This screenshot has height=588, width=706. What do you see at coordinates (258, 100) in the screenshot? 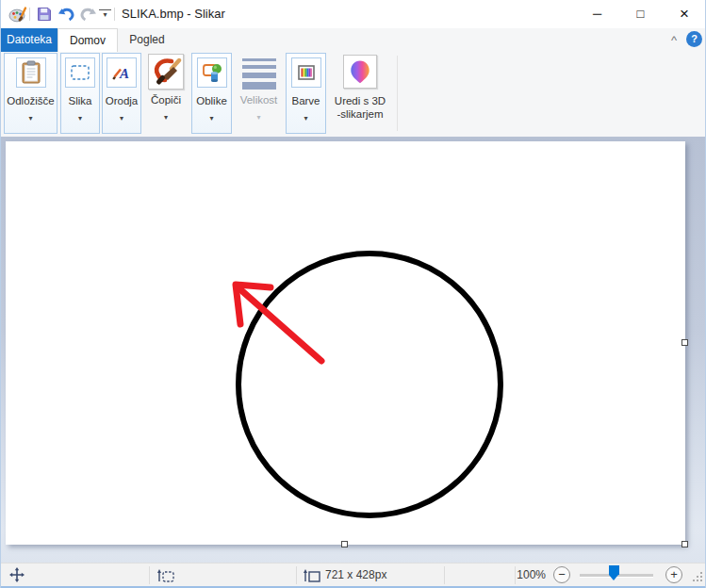
I see `ribbon-group-label: Velikost` at bounding box center [258, 100].